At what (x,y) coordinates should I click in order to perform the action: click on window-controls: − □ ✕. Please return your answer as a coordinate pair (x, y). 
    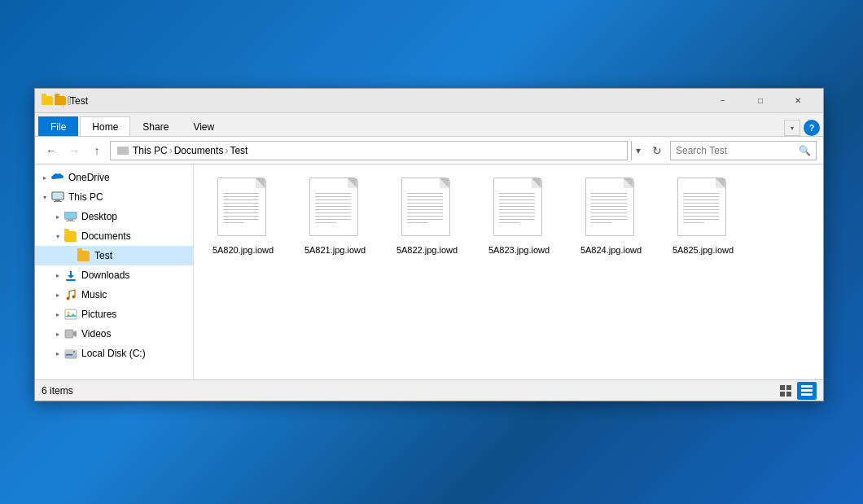
    Looking at the image, I should click on (760, 101).